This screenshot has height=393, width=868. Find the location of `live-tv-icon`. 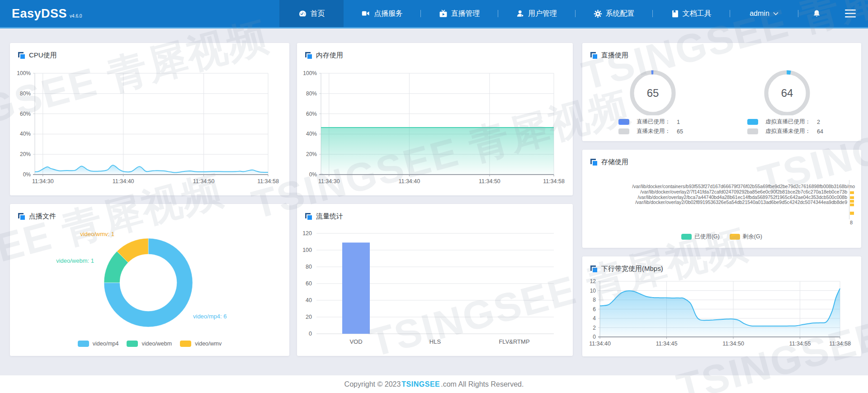

live-tv-icon is located at coordinates (443, 14).